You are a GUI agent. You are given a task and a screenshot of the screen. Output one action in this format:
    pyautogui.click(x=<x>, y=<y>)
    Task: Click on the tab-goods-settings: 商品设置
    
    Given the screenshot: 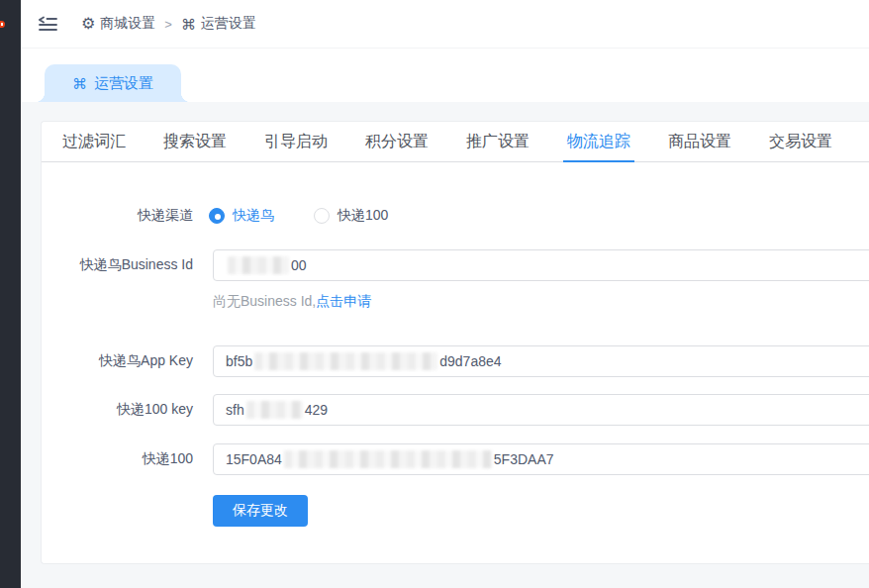 What is the action you would take?
    pyautogui.click(x=700, y=142)
    